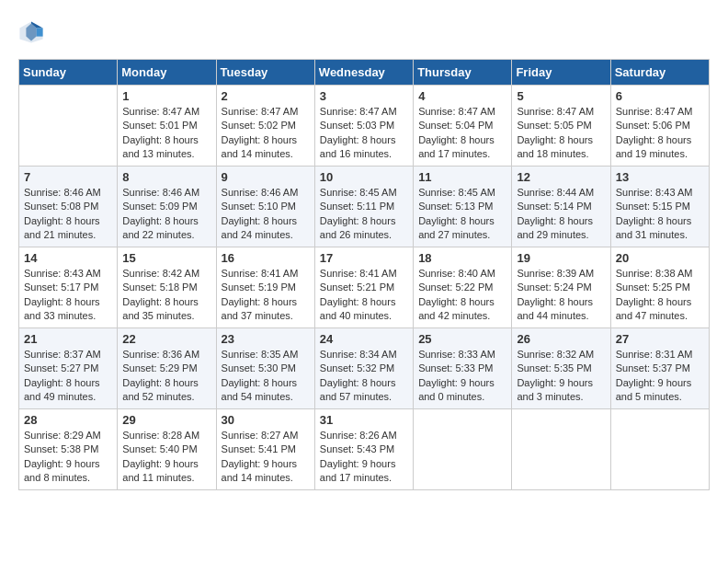 This screenshot has width=728, height=563. I want to click on day-number: 2, so click(266, 96).